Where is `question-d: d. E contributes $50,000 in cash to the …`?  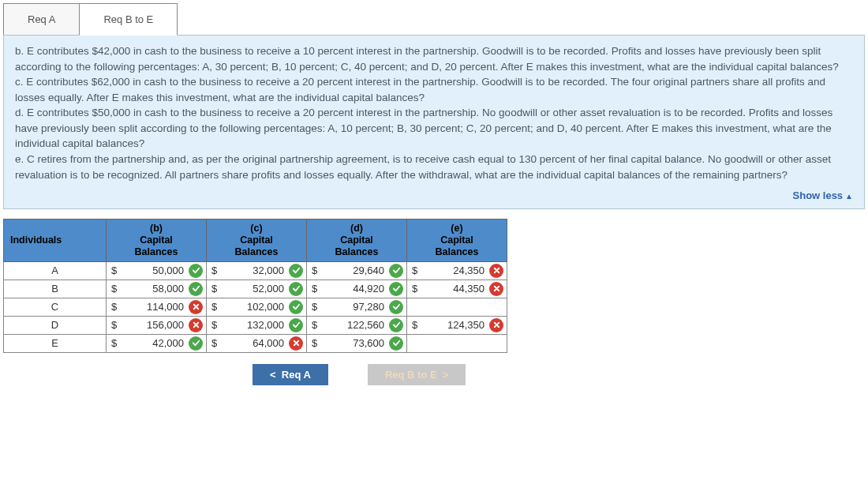
question-d: d. E contributes $50,000 in cash to the … is located at coordinates (434, 128).